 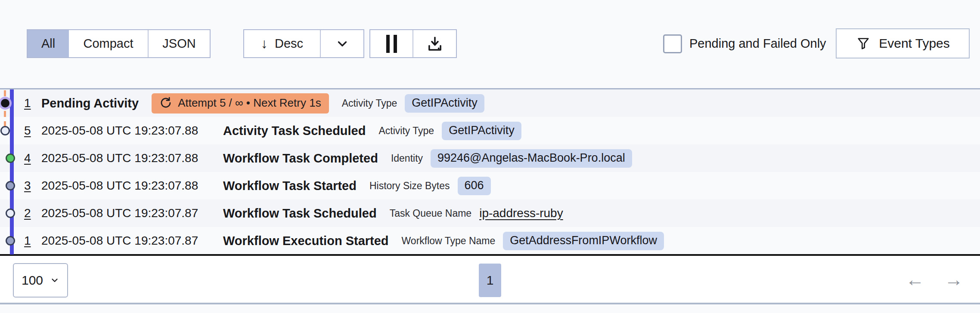 I want to click on sort-order-group: ↓ Desc, so click(x=304, y=44).